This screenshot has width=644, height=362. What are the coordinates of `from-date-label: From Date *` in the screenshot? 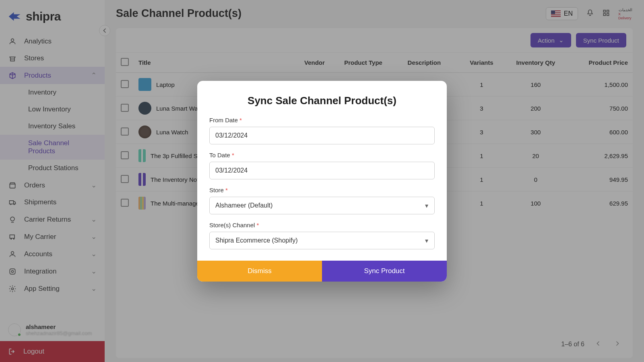 It's located at (322, 120).